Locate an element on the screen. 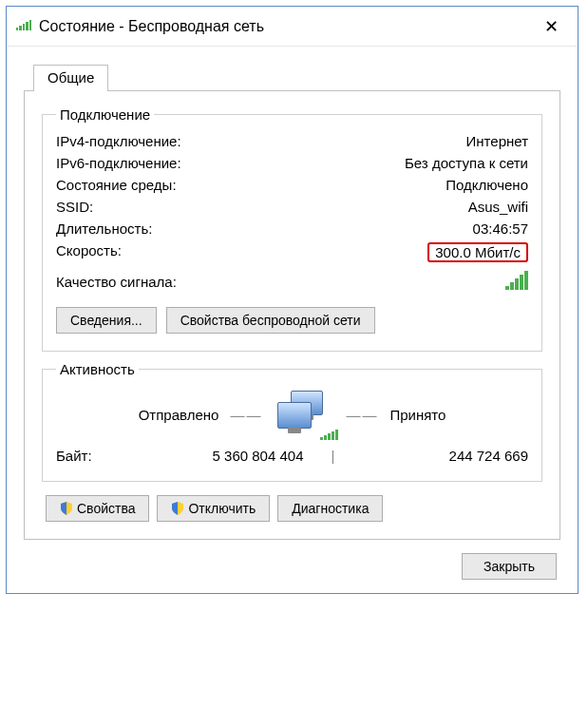  footer: Закрыть is located at coordinates (293, 561).